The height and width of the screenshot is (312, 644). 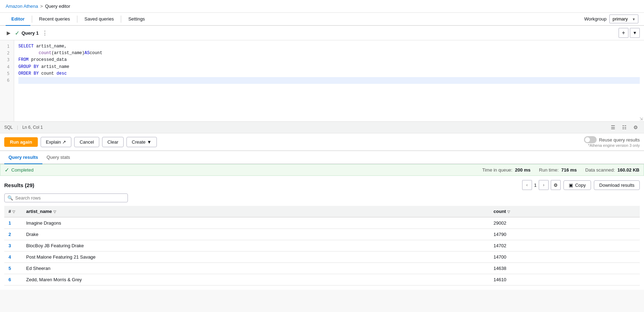 I want to click on cell-artist-name: Post Malone Featuring 21 Savage, so click(x=256, y=257).